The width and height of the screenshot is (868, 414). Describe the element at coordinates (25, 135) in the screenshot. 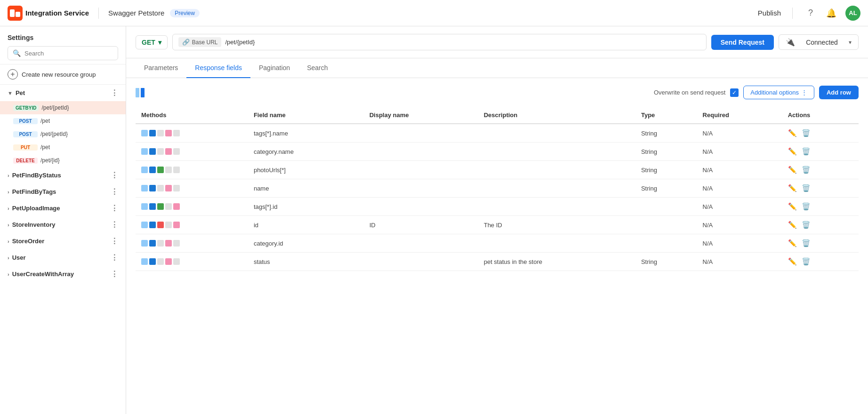

I see `method-badge-post-petid: POST` at that location.